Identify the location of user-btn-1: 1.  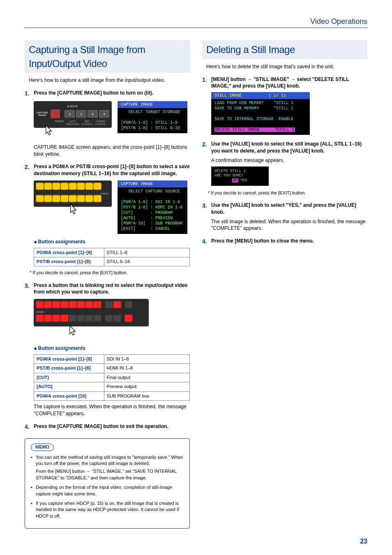
(70, 114).